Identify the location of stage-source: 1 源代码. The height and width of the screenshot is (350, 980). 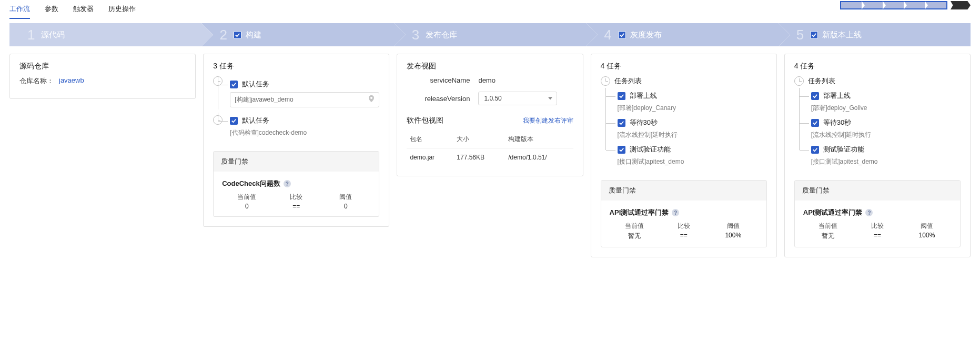
(105, 35).